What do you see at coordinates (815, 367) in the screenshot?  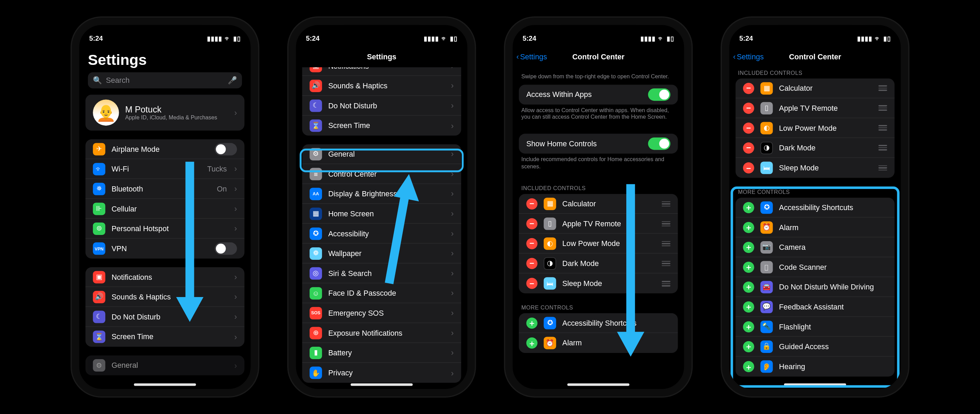 I see `cc-row-hearing: ＋👂Hearing` at bounding box center [815, 367].